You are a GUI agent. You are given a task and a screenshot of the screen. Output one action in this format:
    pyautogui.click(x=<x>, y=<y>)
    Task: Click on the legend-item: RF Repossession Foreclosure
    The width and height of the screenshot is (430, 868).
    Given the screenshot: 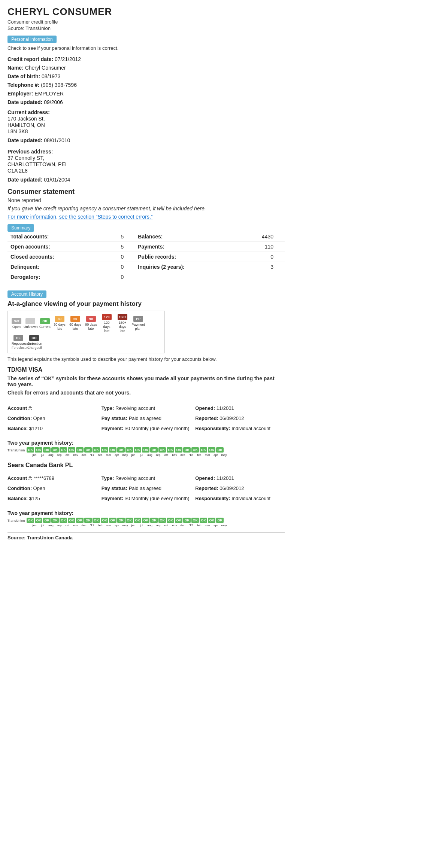 What is the action you would take?
    pyautogui.click(x=18, y=342)
    